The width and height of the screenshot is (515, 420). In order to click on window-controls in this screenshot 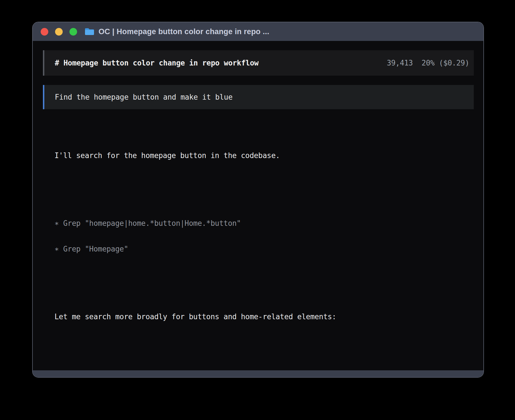, I will do `click(59, 32)`.